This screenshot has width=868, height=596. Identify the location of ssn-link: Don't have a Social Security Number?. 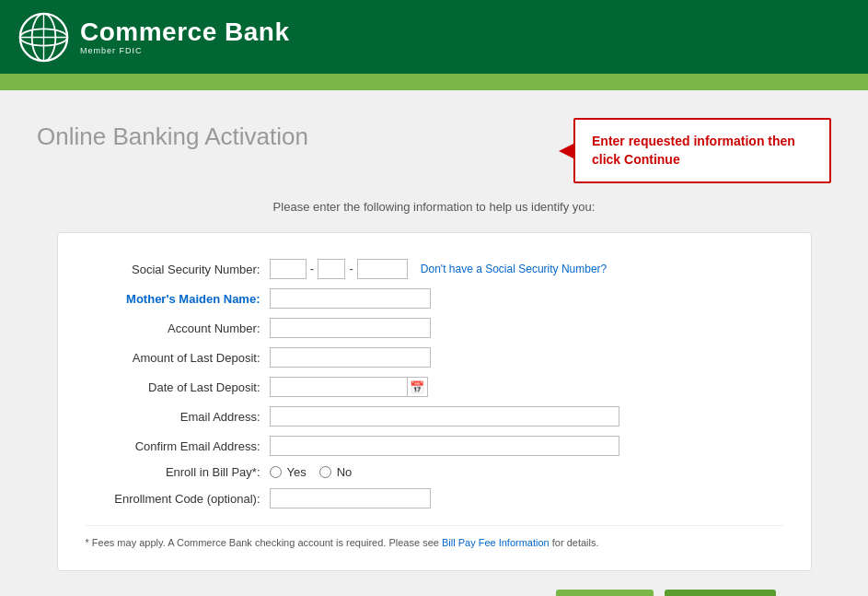
(514, 269).